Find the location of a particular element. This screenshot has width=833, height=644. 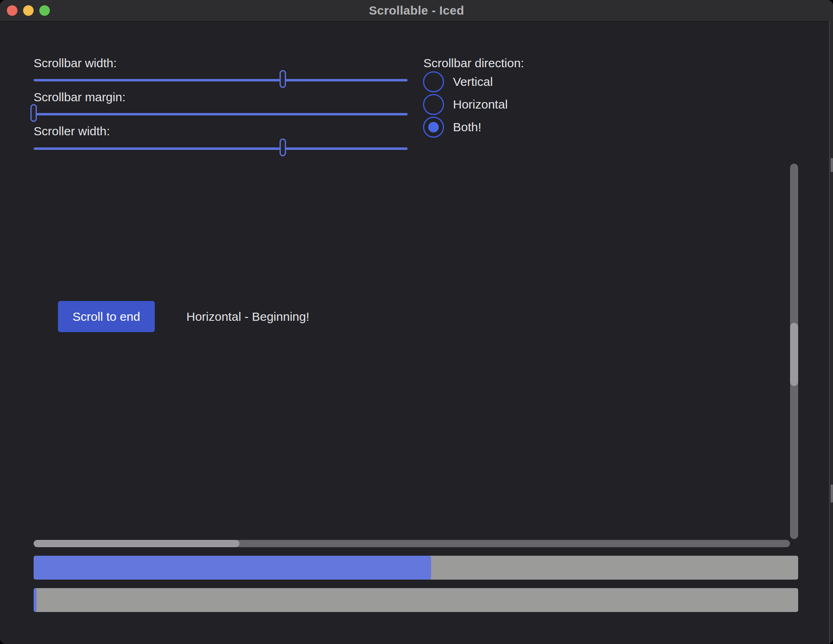

window-right-border is located at coordinates (830, 333).